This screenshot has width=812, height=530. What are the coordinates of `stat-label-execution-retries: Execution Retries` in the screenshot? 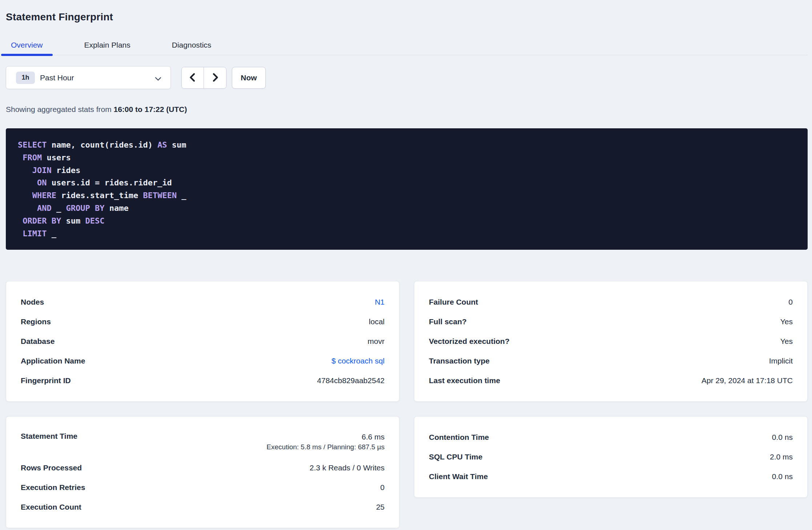 It's located at (53, 487).